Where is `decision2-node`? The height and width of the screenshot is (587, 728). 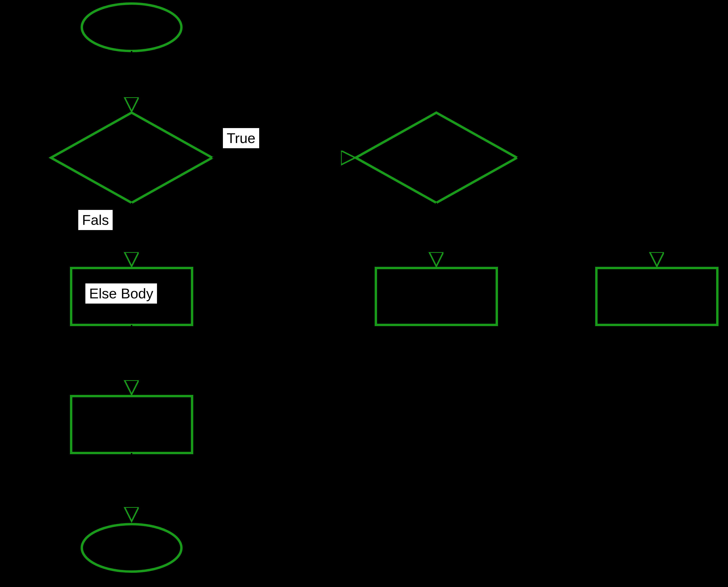
decision2-node is located at coordinates (436, 158).